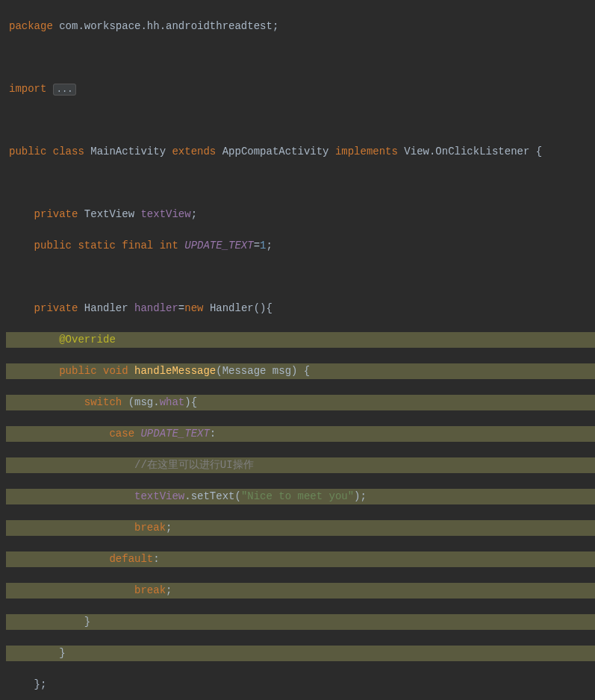 The width and height of the screenshot is (595, 700). What do you see at coordinates (157, 308) in the screenshot?
I see `field: handler` at bounding box center [157, 308].